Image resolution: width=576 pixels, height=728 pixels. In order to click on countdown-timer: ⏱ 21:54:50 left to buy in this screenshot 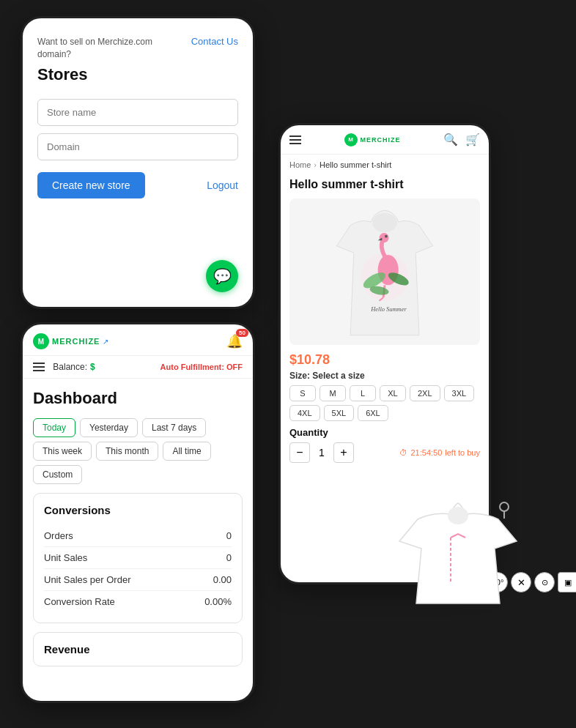, I will do `click(440, 453)`.